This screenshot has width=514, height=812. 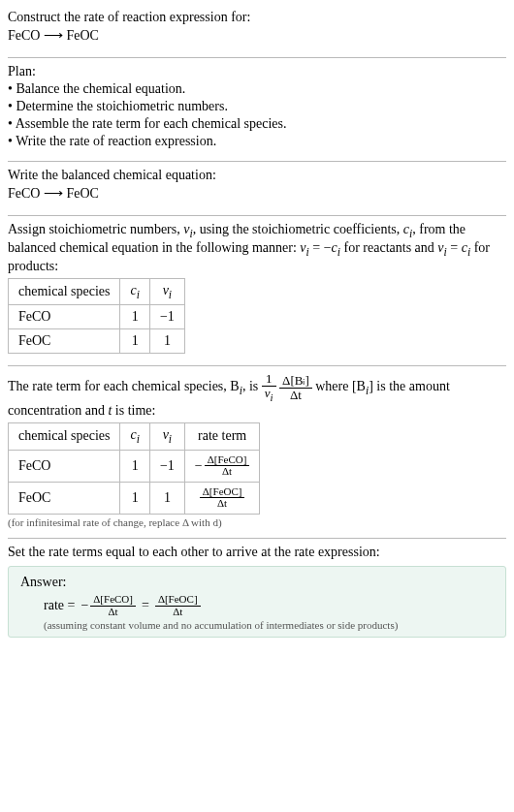 What do you see at coordinates (97, 316) in the screenshot?
I see `stoich-table: chemical species ci νi FeCO 1 −1 FeOC 1 …` at bounding box center [97, 316].